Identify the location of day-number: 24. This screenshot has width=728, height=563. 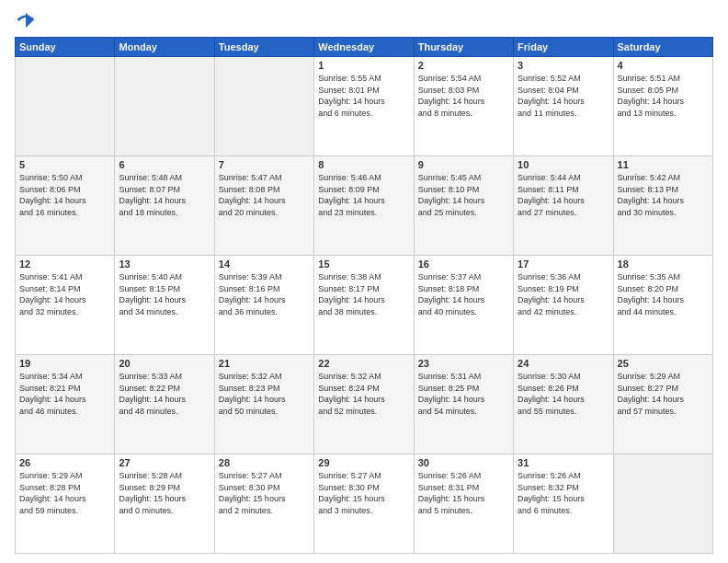
(563, 363).